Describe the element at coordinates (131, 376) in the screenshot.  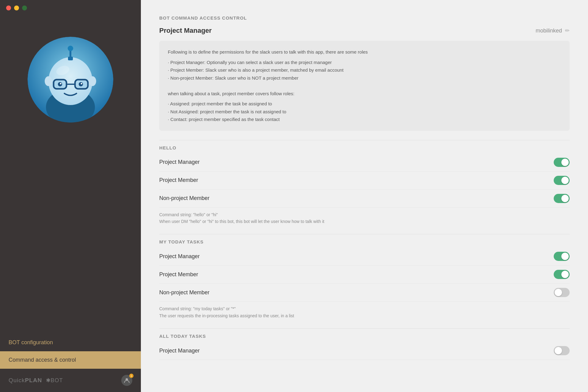
I see `user-notification-badge: 1` at that location.